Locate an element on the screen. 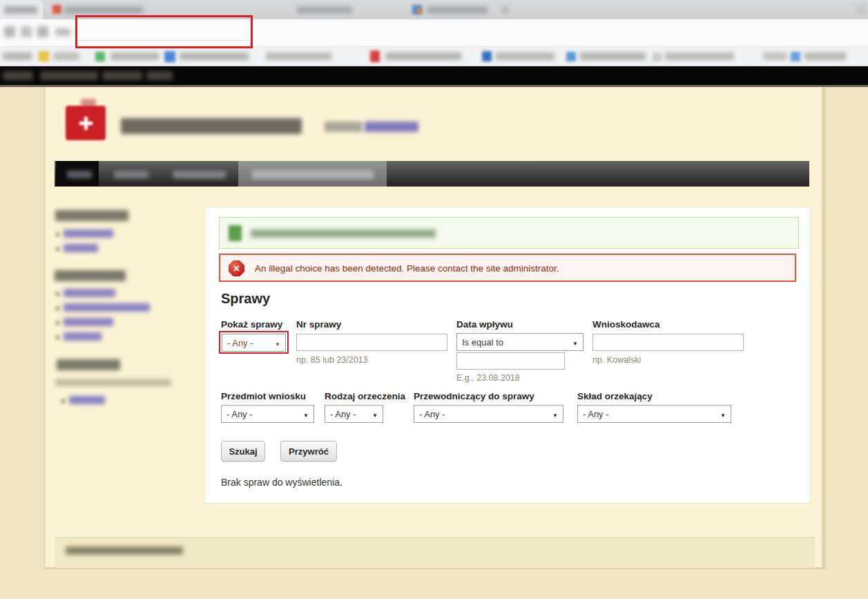  site-title-text is located at coordinates (211, 126).